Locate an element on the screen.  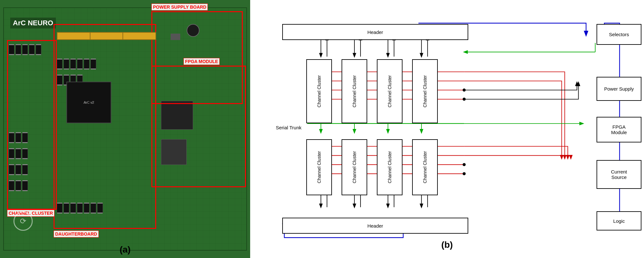
channel-cluster-outline is located at coordinates (32, 125).